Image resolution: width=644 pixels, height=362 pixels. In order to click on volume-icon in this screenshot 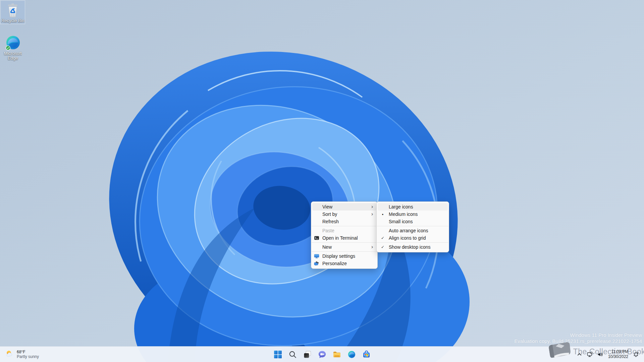, I will do `click(600, 355)`.